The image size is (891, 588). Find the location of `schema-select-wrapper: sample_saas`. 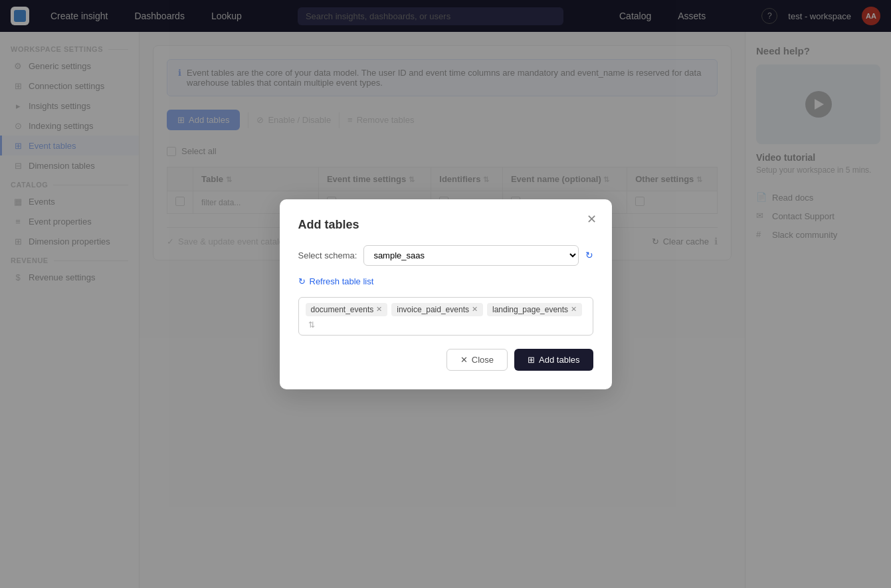

schema-select-wrapper: sample_saas is located at coordinates (470, 255).